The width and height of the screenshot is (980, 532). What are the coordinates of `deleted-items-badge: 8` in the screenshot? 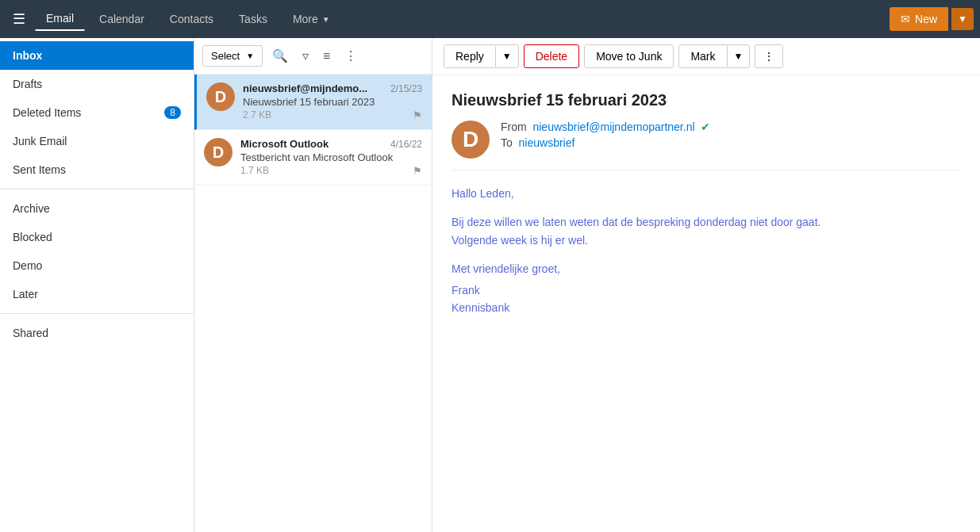 It's located at (173, 113).